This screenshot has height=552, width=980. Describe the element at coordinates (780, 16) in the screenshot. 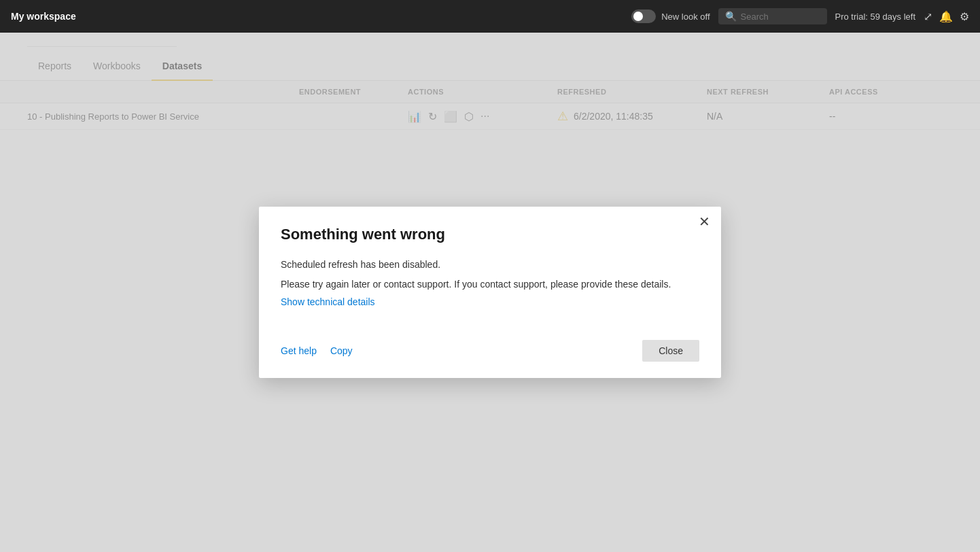

I see `search-input` at that location.